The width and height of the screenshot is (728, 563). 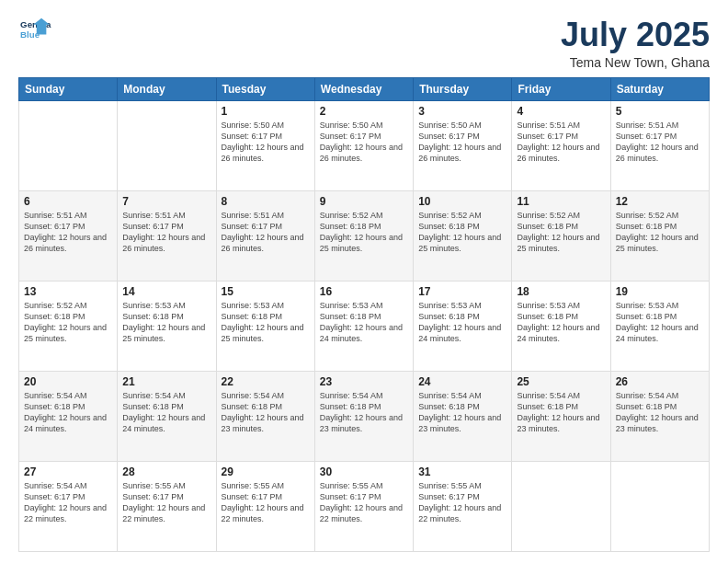 What do you see at coordinates (660, 236) in the screenshot?
I see `calendar-cell: 12Sunrise: 5:52 AM Sunset: 6:18 PM Dayli…` at bounding box center [660, 236].